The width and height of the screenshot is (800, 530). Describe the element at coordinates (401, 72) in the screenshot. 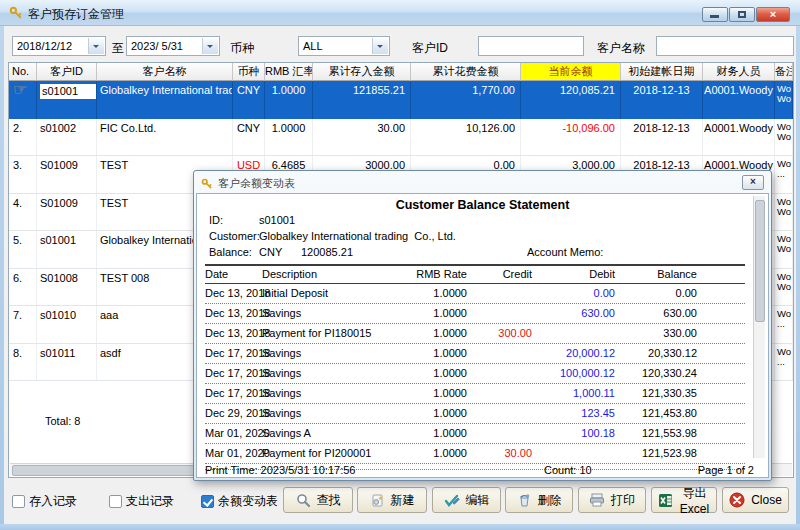

I see `customer-table-header: No.客户ID客户名称币种RMB 汇率累计存入金额累计花费金额当前余额初始建帐日…` at that location.